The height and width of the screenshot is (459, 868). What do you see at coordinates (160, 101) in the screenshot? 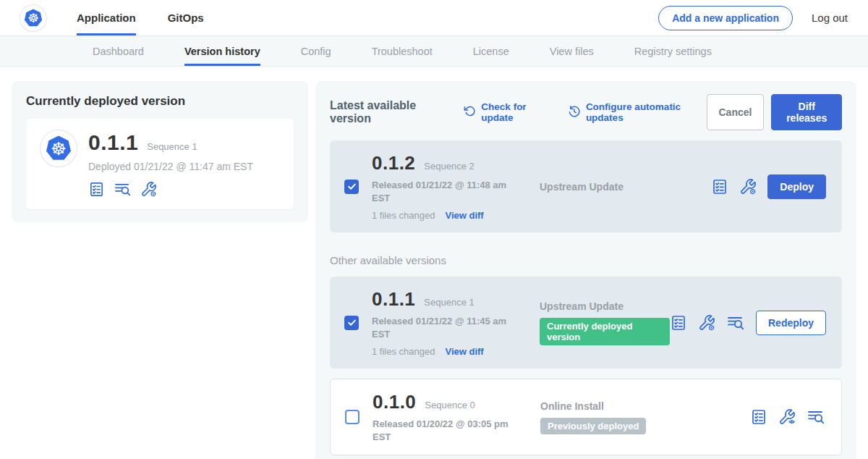
I see `currently-deployed-title: Currently deployed version` at bounding box center [160, 101].